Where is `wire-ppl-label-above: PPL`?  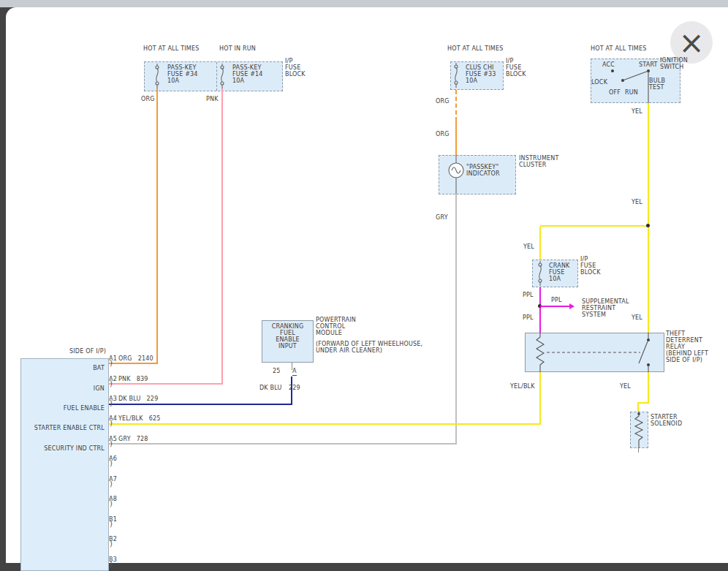 wire-ppl-label-above: PPL is located at coordinates (528, 295).